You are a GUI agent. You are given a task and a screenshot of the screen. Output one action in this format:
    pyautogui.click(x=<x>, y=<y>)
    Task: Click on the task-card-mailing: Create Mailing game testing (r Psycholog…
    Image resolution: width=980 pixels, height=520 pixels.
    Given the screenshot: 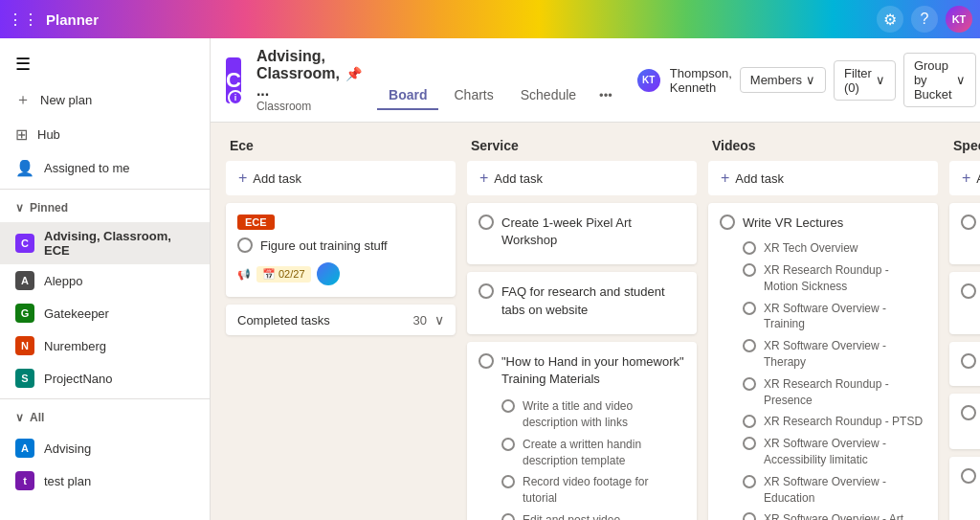 What is the action you would take?
    pyautogui.click(x=965, y=303)
    